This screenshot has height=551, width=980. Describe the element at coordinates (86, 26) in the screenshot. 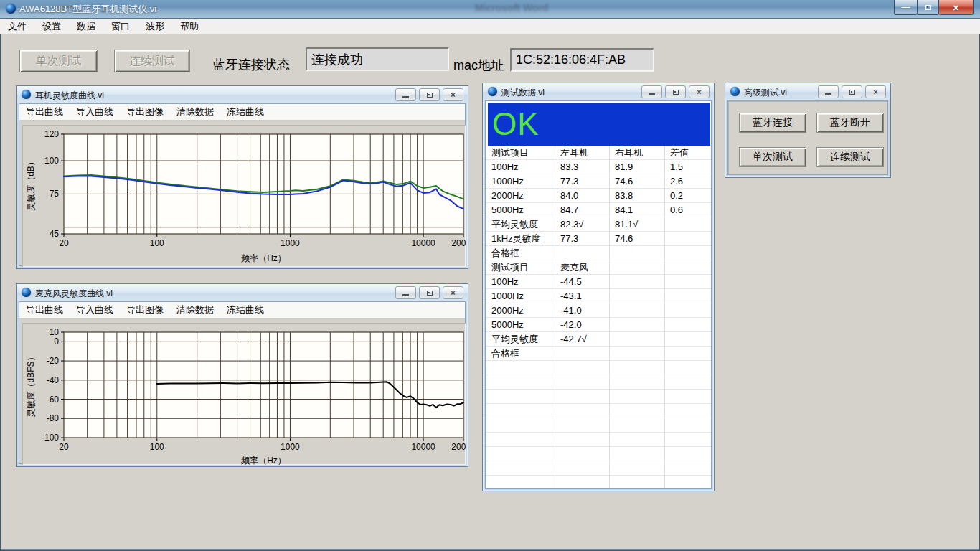

I see `main-menu-item: 数据` at that location.